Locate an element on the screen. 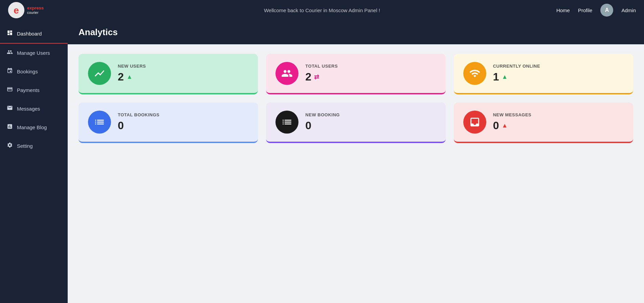 Image resolution: width=644 pixels, height=303 pixels. logo-text: express courier is located at coordinates (35, 10).